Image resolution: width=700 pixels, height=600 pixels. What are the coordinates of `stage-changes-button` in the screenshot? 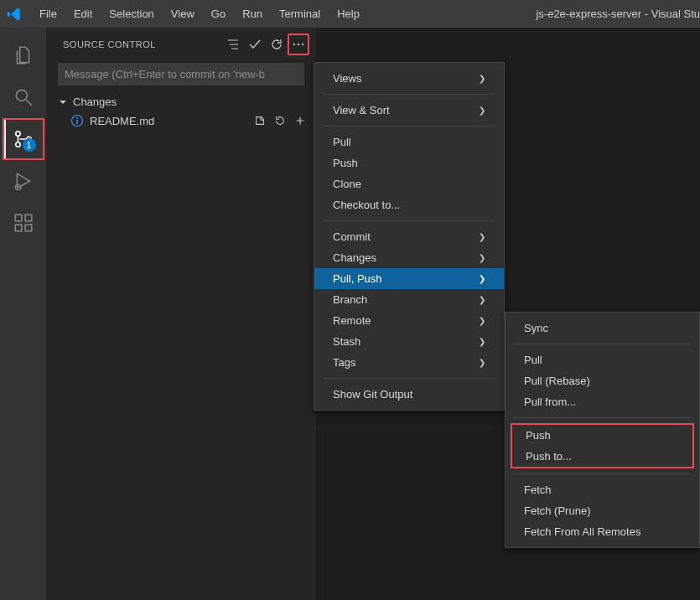 It's located at (300, 121).